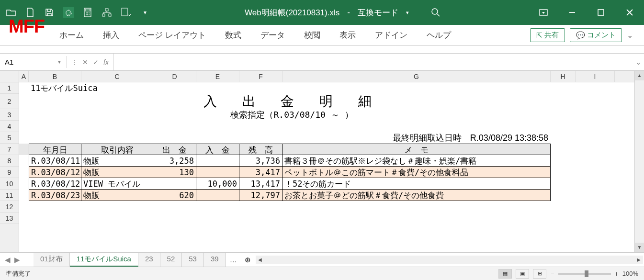  Describe the element at coordinates (292, 101) in the screenshot. I see `doc-title-cell: 入 出 金 明 細` at that location.